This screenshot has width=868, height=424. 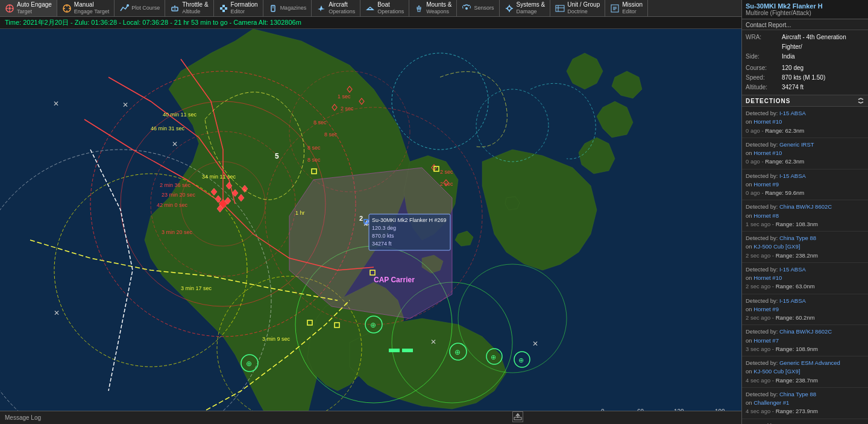 What do you see at coordinates (518, 417) in the screenshot?
I see `upload-button` at bounding box center [518, 417].